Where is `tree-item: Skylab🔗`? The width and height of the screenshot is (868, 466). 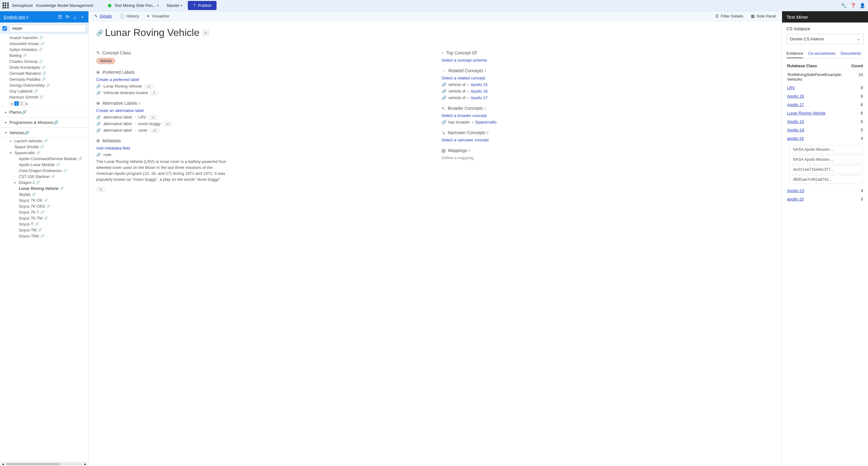 tree-item: Skylab🔗 is located at coordinates (51, 194).